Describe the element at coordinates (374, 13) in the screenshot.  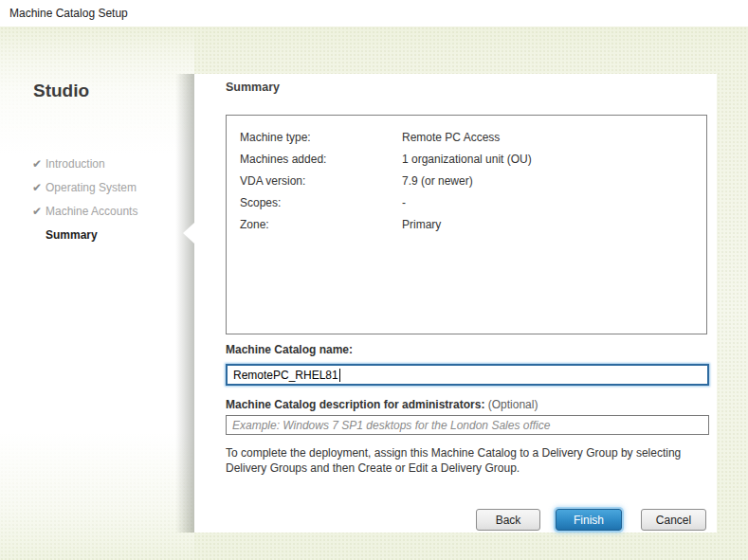
I see `window-titlebar: Machine Catalog Setup` at that location.